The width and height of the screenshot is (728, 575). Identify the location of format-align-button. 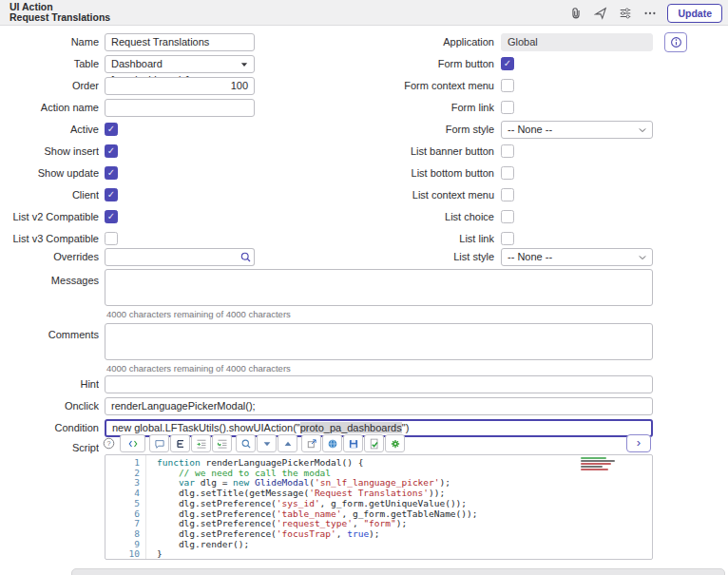
(181, 443).